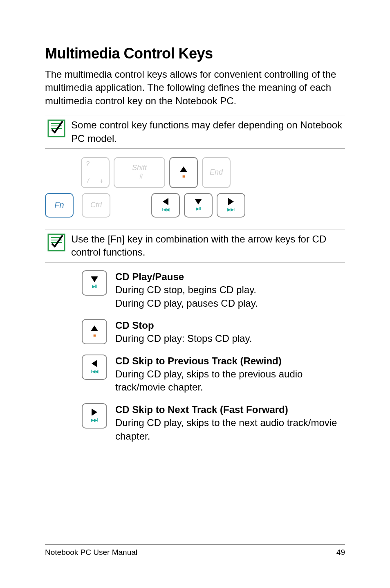  I want to click on key-icon-play-pause: ▶II, so click(94, 283).